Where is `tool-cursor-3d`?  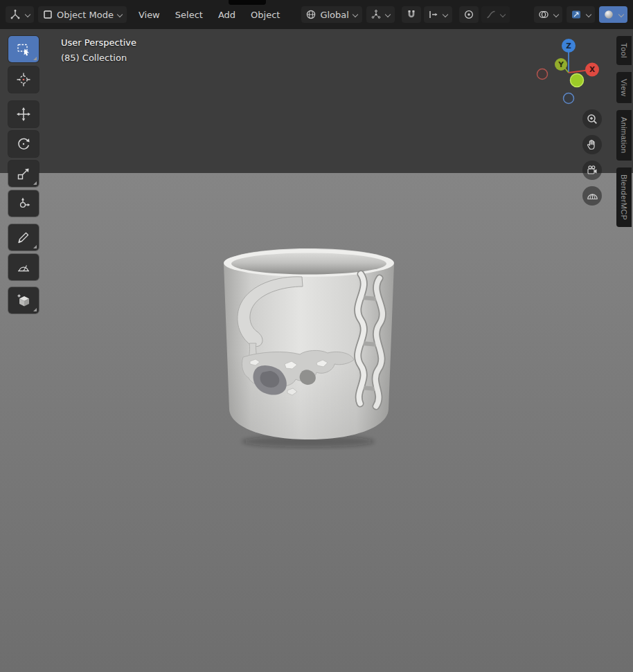
tool-cursor-3d is located at coordinates (24, 80).